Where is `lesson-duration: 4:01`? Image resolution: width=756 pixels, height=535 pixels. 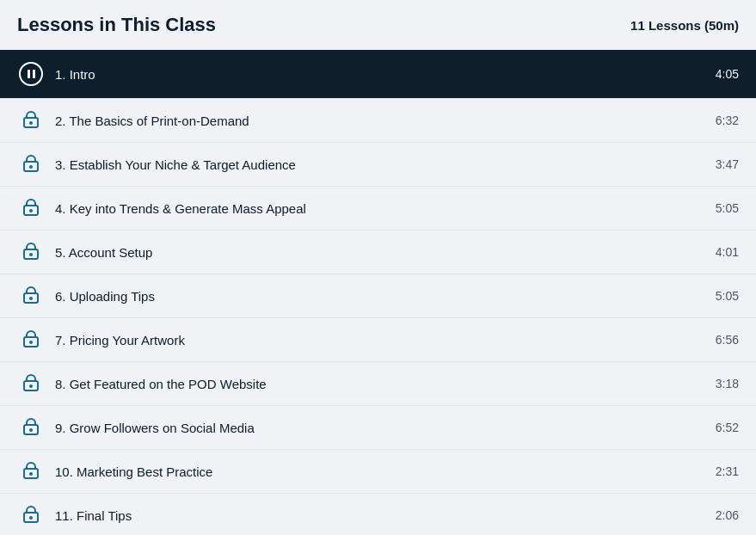 lesson-duration: 4:01 is located at coordinates (728, 252).